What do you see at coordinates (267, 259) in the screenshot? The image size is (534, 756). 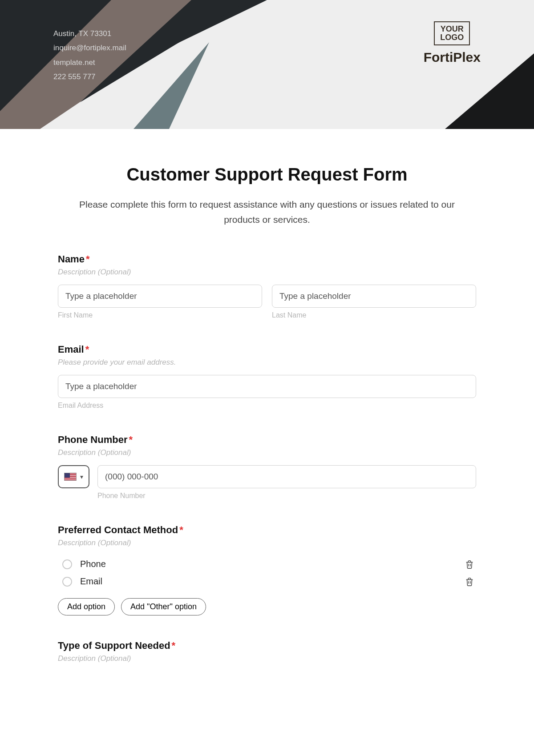 I see `name-label: Name*` at bounding box center [267, 259].